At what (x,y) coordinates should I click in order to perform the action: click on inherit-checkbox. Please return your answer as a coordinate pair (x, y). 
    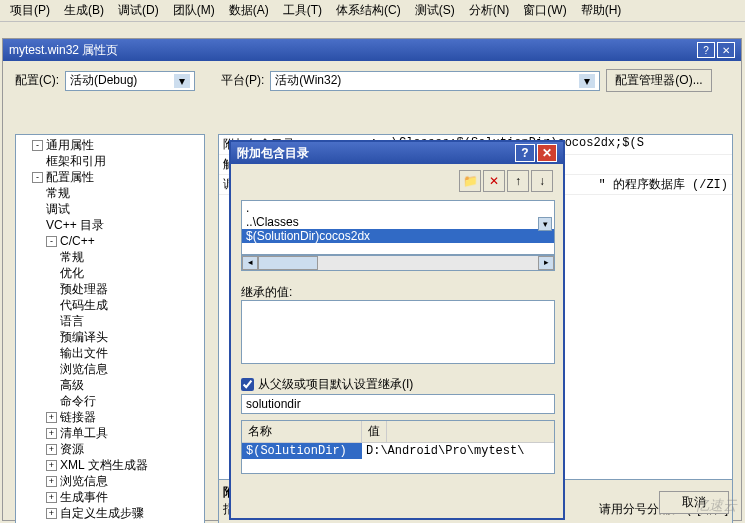
    Looking at the image, I should click on (248, 384).